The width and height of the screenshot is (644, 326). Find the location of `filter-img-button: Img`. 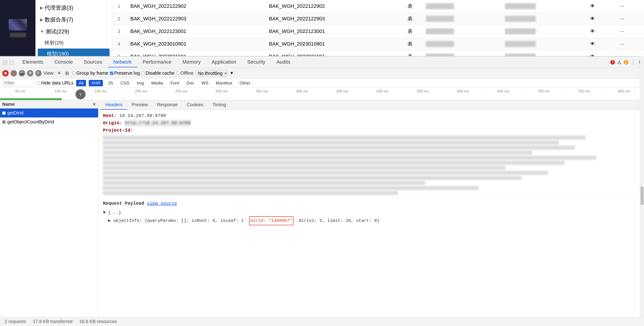

filter-img-button: Img is located at coordinates (140, 83).